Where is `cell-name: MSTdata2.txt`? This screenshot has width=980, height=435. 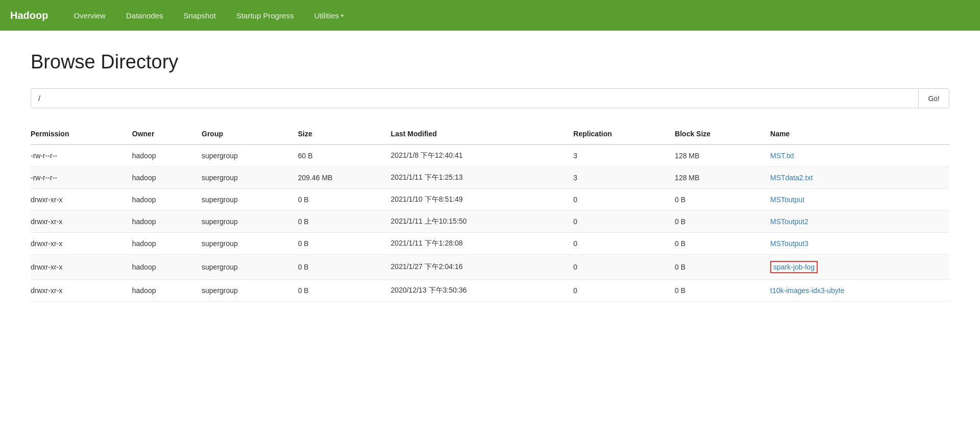 cell-name: MSTdata2.txt is located at coordinates (860, 178).